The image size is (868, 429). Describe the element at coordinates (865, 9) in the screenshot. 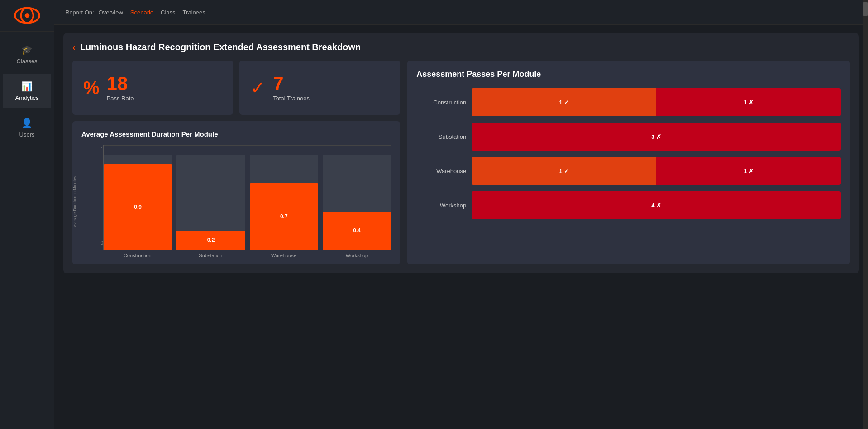

I see `scrollbar-thumb` at that location.